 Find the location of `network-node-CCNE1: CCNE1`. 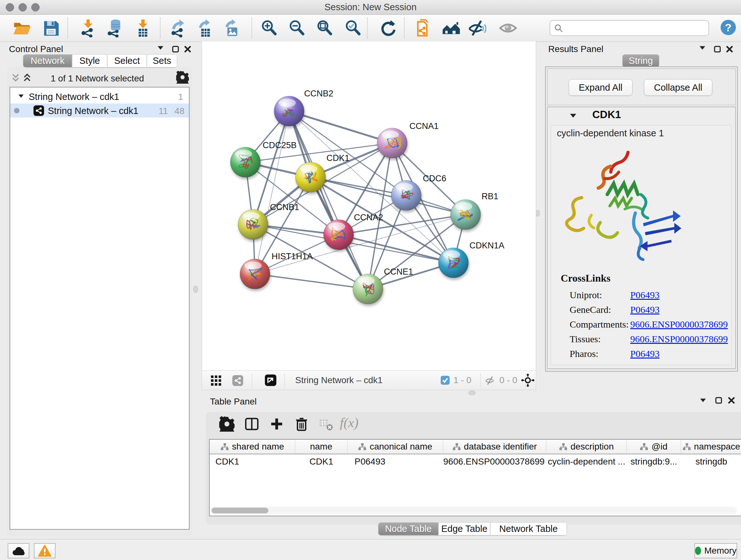

network-node-CCNE1: CCNE1 is located at coordinates (383, 286).